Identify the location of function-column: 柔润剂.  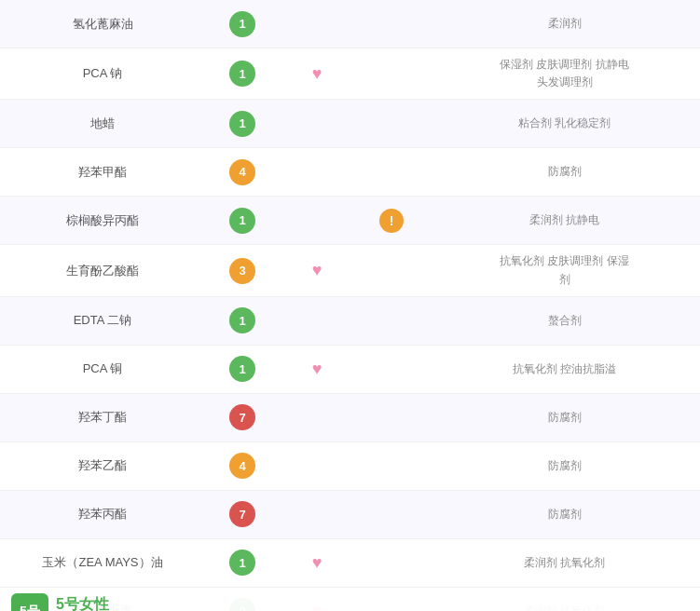
(565, 24).